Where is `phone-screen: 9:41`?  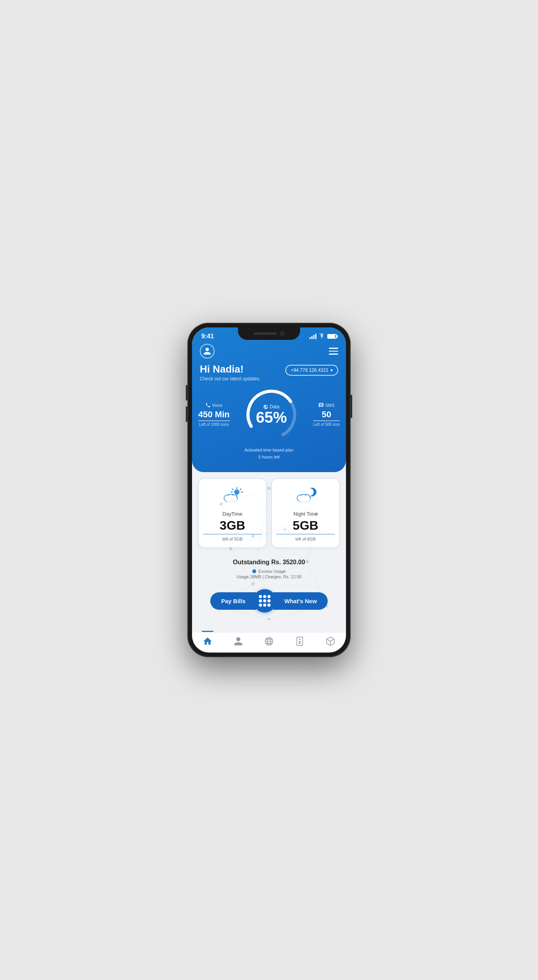
phone-screen: 9:41 is located at coordinates (269, 490).